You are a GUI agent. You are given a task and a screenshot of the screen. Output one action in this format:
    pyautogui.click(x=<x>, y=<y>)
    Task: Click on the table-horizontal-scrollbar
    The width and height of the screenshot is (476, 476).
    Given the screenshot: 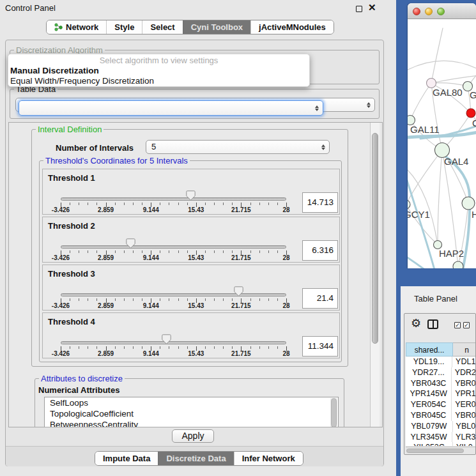 What is the action you would take?
    pyautogui.click(x=441, y=450)
    